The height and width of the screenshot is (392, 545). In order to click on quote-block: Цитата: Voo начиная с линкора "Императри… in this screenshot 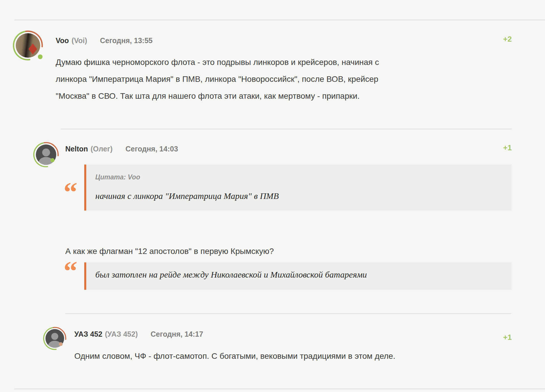, I will do `click(298, 188)`.